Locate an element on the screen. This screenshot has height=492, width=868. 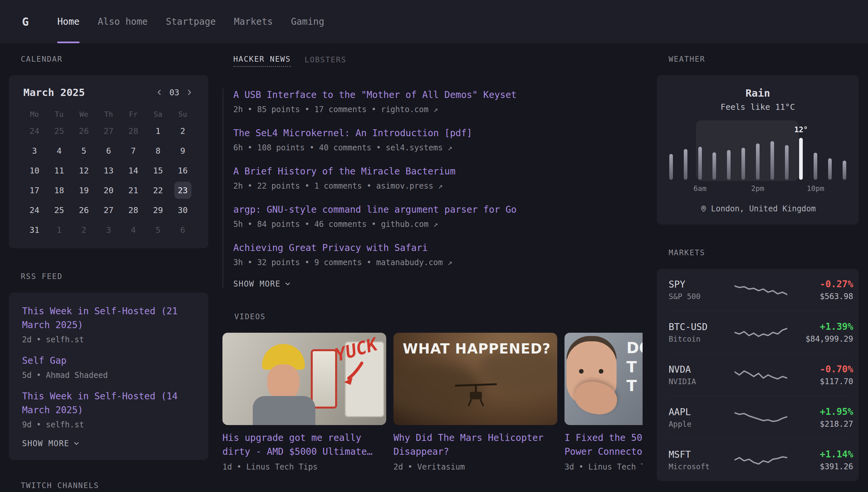
news-item-title: A USB Interface to the "Mother of All De… is located at coordinates (438, 95).